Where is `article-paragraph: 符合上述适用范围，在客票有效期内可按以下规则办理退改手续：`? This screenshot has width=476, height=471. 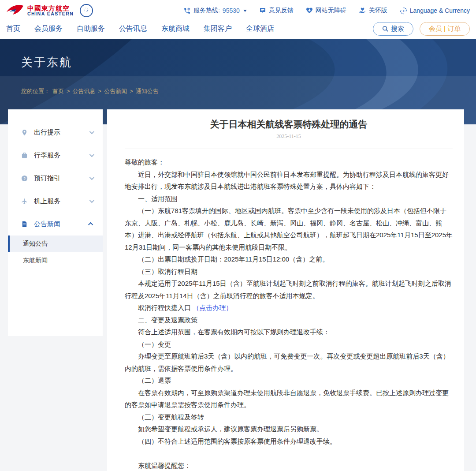 article-paragraph: 符合上述适用范围，在客票有效期内可按以下规则办理退改手续： is located at coordinates (289, 332).